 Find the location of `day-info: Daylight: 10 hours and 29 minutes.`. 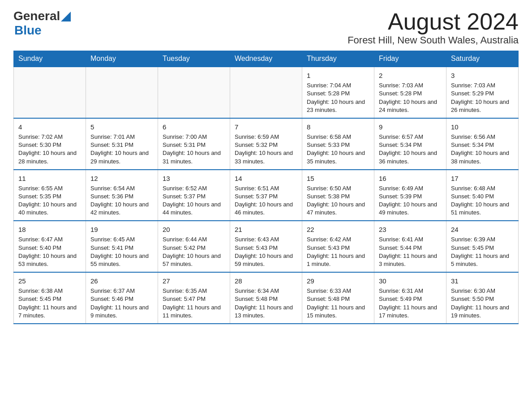

day-info: Daylight: 10 hours and 29 minutes. is located at coordinates (122, 157).